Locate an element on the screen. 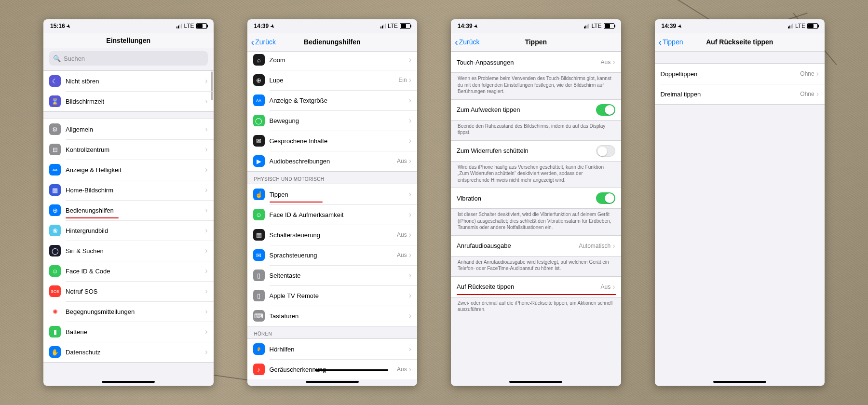 Image resolution: width=868 pixels, height=405 pixels. row-spoken: ✉Gesprochene Inhalte› is located at coordinates (333, 141).